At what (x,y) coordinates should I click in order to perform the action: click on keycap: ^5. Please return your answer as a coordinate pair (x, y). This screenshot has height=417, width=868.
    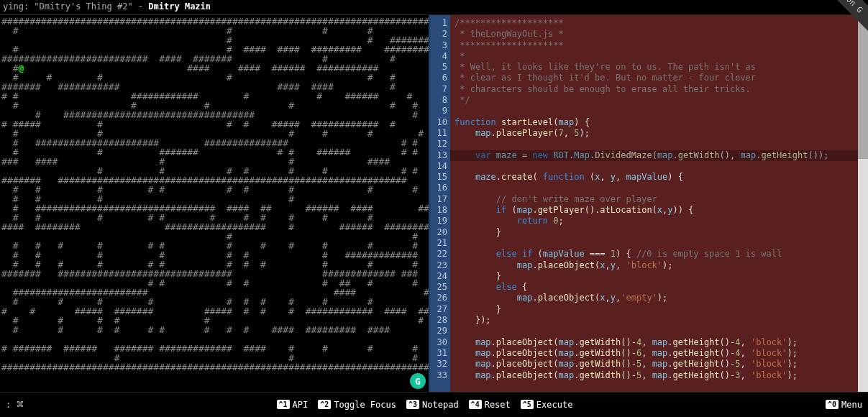
    Looking at the image, I should click on (527, 404).